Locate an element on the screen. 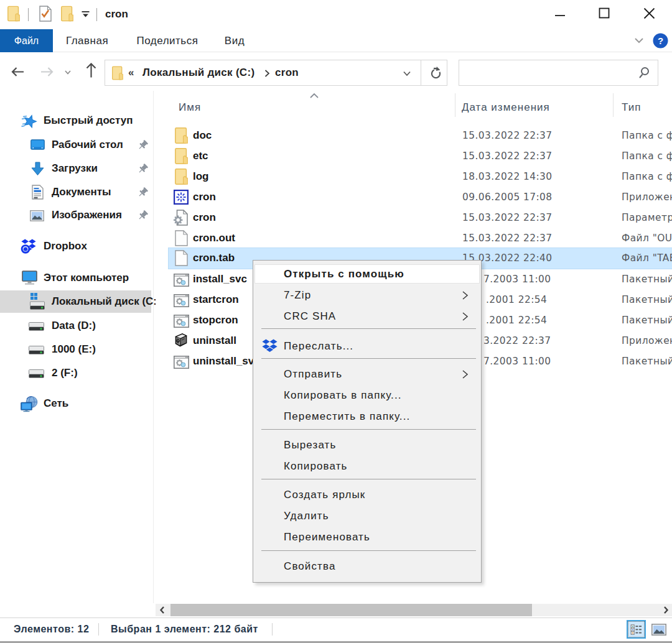  file-name: etc is located at coordinates (200, 156).